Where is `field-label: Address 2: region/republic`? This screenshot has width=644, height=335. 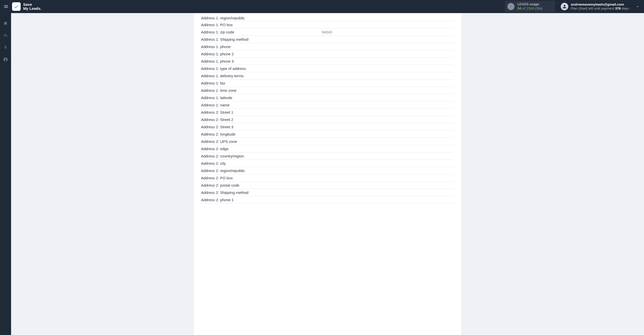 field-label: Address 2: region/republic is located at coordinates (261, 171).